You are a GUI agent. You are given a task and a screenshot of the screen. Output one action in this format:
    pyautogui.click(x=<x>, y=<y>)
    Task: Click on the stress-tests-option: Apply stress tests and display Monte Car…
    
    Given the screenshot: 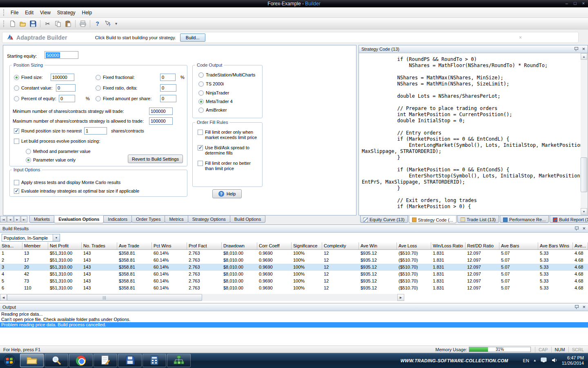 What is the action you would take?
    pyautogui.click(x=67, y=182)
    